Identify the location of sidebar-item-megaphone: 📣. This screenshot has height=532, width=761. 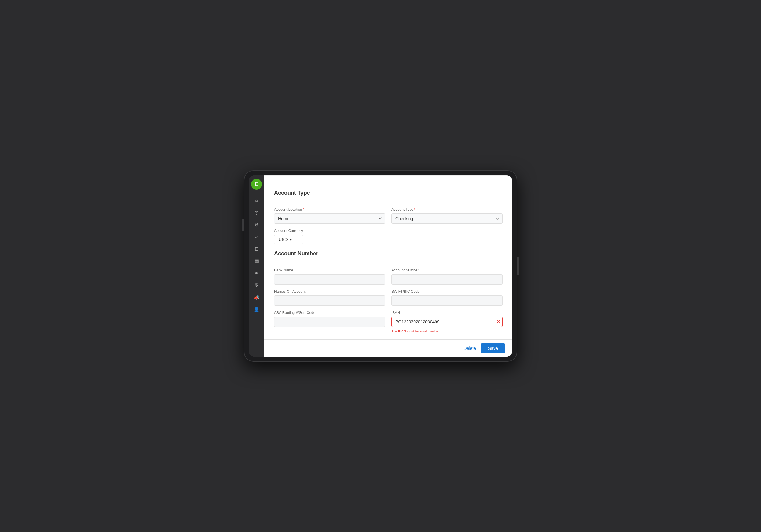
(257, 297).